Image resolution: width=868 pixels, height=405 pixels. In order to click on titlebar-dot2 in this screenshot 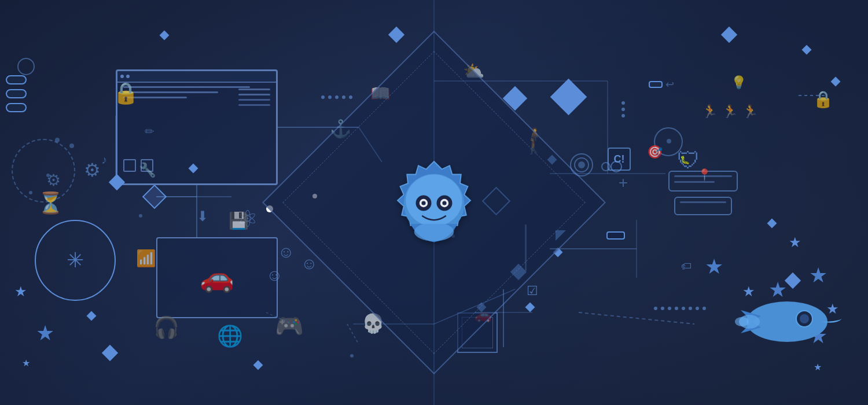, I will do `click(128, 76)`.